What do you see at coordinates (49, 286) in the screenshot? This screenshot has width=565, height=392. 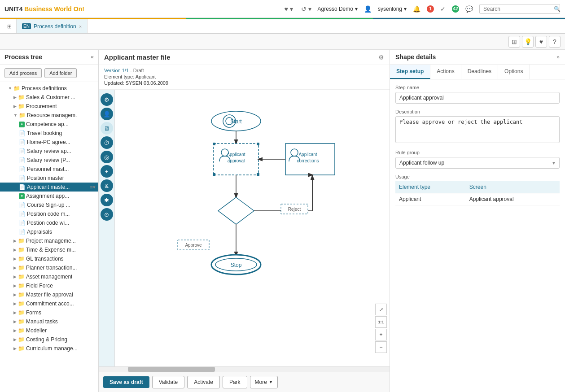 I see `tree-item-field-force: ▶ 📁 Field Force` at bounding box center [49, 286].